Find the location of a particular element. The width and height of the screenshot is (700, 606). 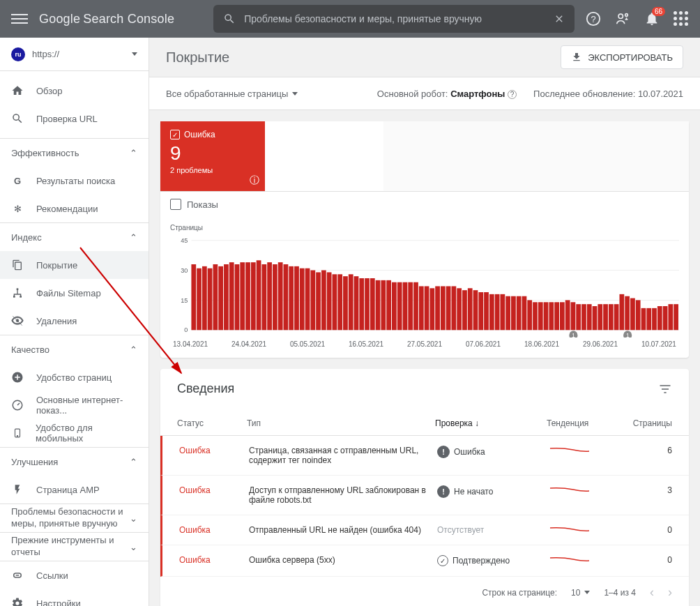

apps-icon is located at coordinates (681, 19).